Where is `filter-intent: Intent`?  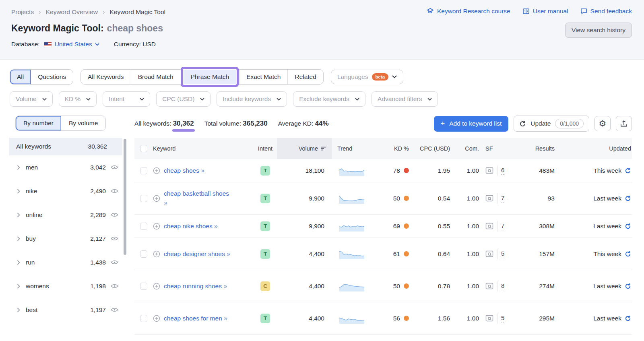 filter-intent: Intent is located at coordinates (126, 99).